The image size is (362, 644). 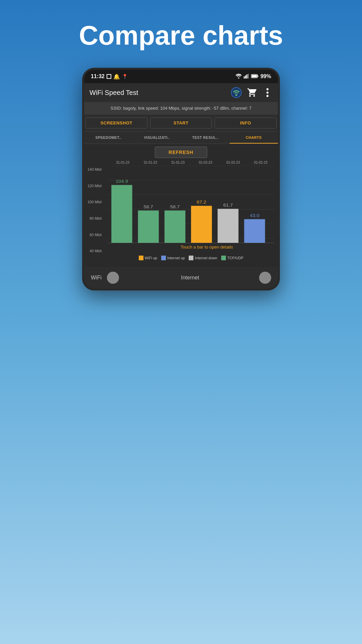 I want to click on tab-visualization: VISUALIZATI.., so click(x=157, y=138).